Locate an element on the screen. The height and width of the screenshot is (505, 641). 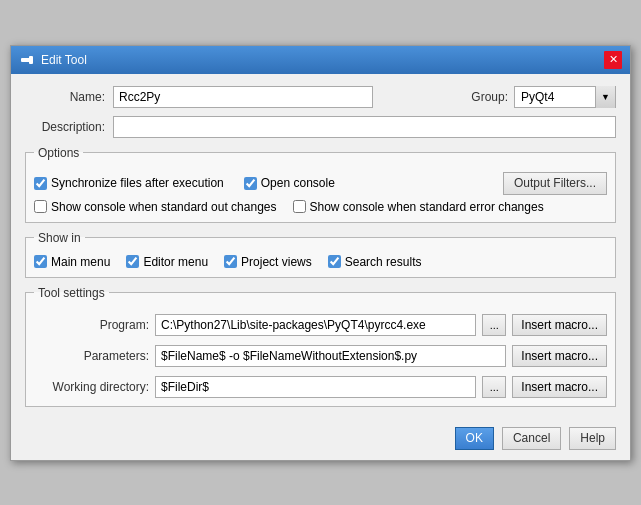
group-dropdown-btn: ▼ is located at coordinates (605, 97).